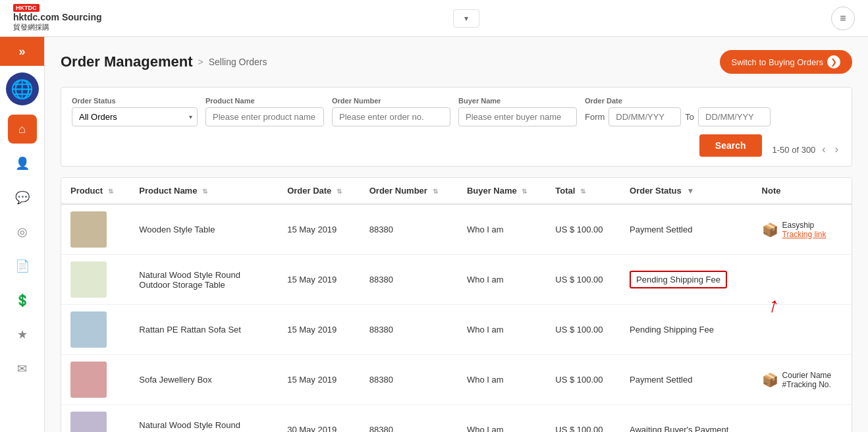 The image size is (868, 432). What do you see at coordinates (518, 117) in the screenshot?
I see `buyer-name-input` at bounding box center [518, 117].